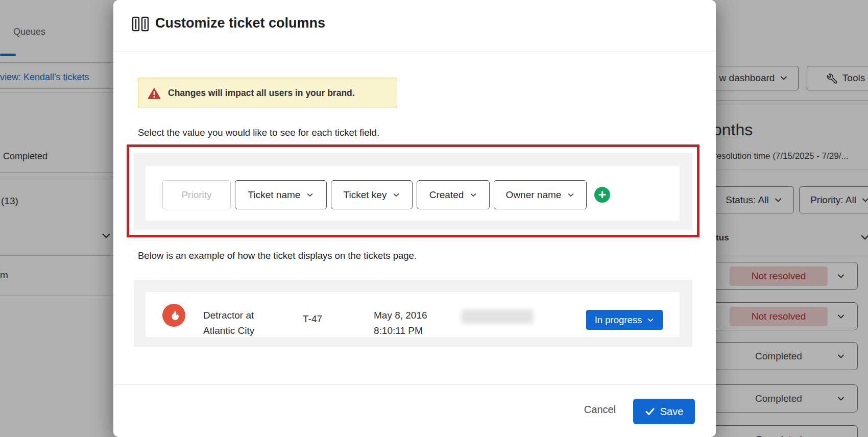  I want to click on save-button-label: Save, so click(672, 411).